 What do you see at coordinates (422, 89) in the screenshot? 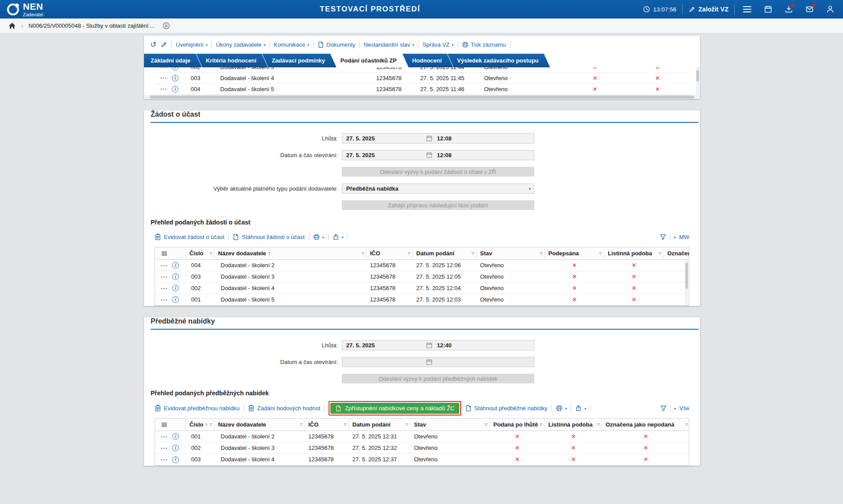
I see `table-row: 004 Dodavatel - školení 5 12345678 27. 5…` at bounding box center [422, 89].